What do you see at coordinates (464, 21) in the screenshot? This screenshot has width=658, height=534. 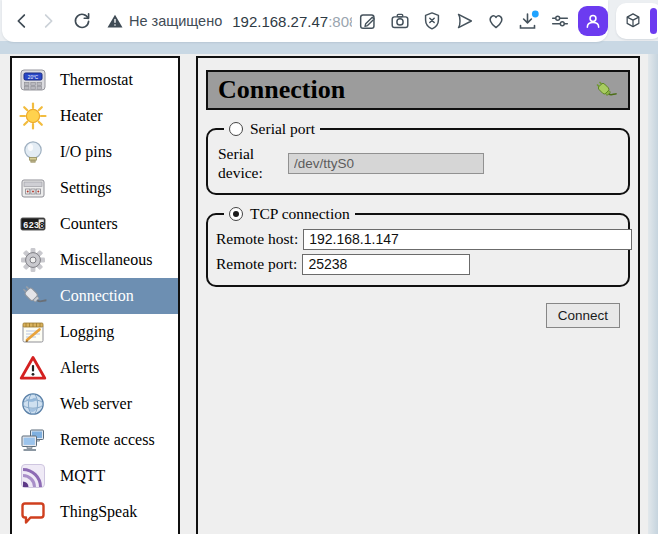 I see `send-icon` at bounding box center [464, 21].